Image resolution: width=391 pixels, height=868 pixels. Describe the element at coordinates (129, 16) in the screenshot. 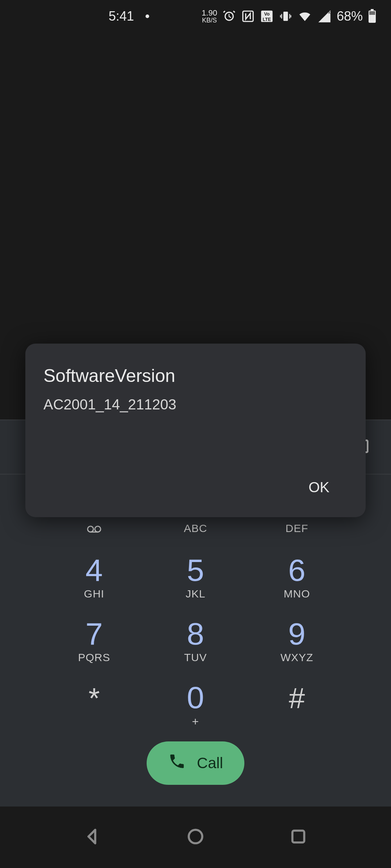

I see `status-left: 5:41` at that location.